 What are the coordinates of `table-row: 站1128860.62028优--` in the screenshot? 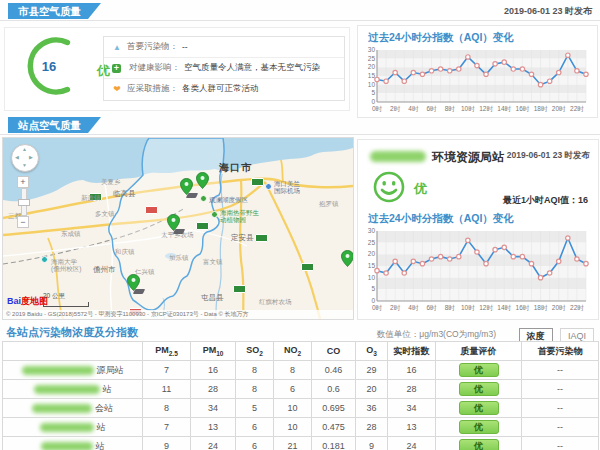 It's located at (301, 390).